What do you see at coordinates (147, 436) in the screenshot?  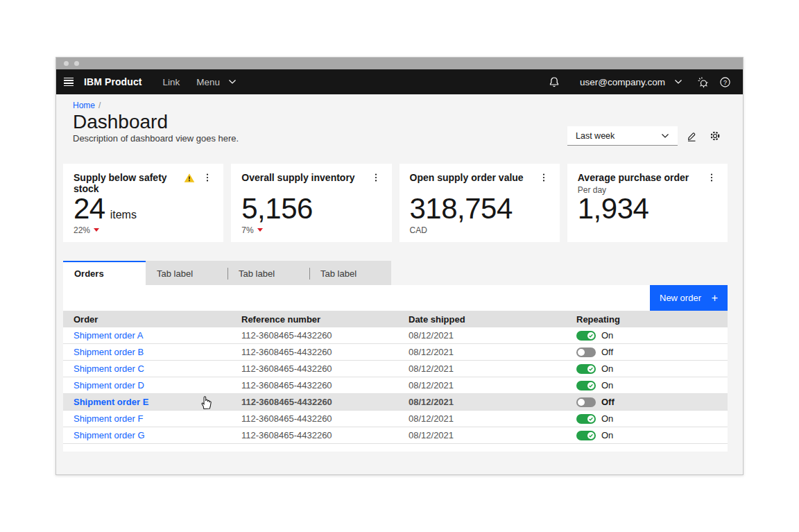 I see `cell-order: Shipment order G` at bounding box center [147, 436].